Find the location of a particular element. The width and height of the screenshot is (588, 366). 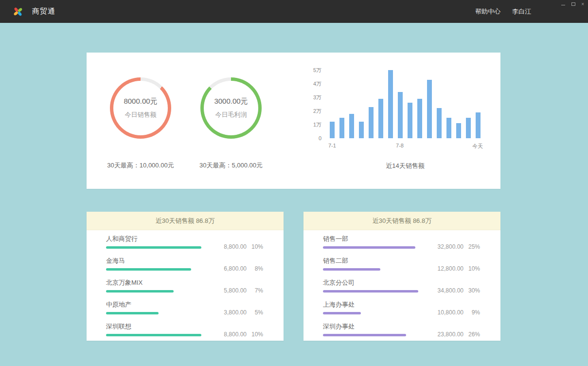

list-item: 上海办事处10,800.009% is located at coordinates (402, 308).